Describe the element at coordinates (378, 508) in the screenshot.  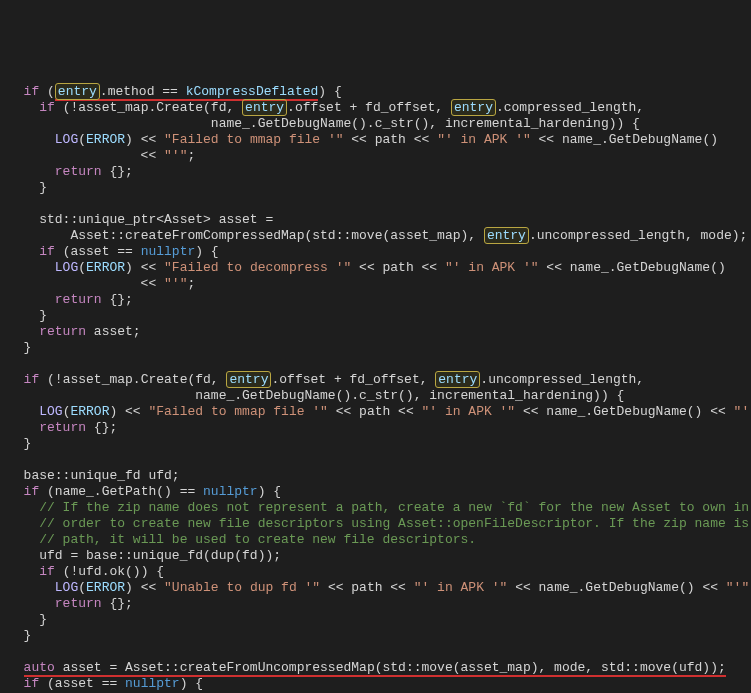
I see `line: // If the zip name does not represent a …` at that location.